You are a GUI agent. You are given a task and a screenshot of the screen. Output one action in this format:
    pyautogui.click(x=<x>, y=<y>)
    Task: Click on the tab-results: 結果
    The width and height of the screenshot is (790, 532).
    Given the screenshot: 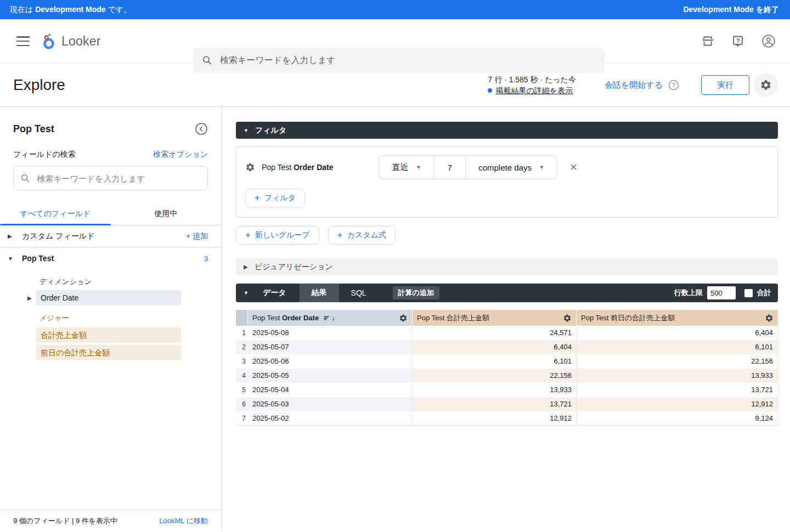 What is the action you would take?
    pyautogui.click(x=319, y=293)
    